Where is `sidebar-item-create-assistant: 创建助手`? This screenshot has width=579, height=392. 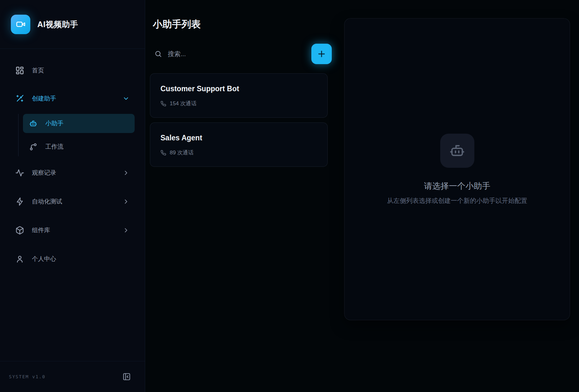
sidebar-item-create-assistant: 创建助手 is located at coordinates (72, 99).